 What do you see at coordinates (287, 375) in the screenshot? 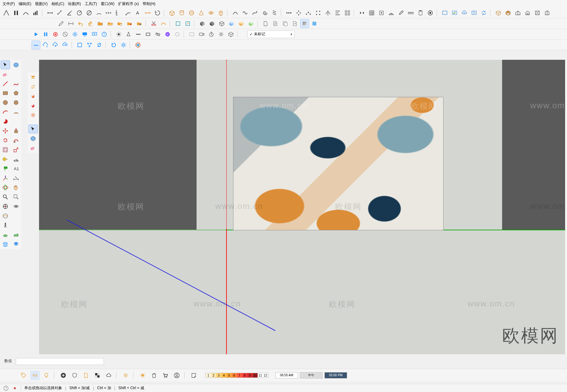
I see `shadow-time-start: 06:55 AM` at bounding box center [287, 375].